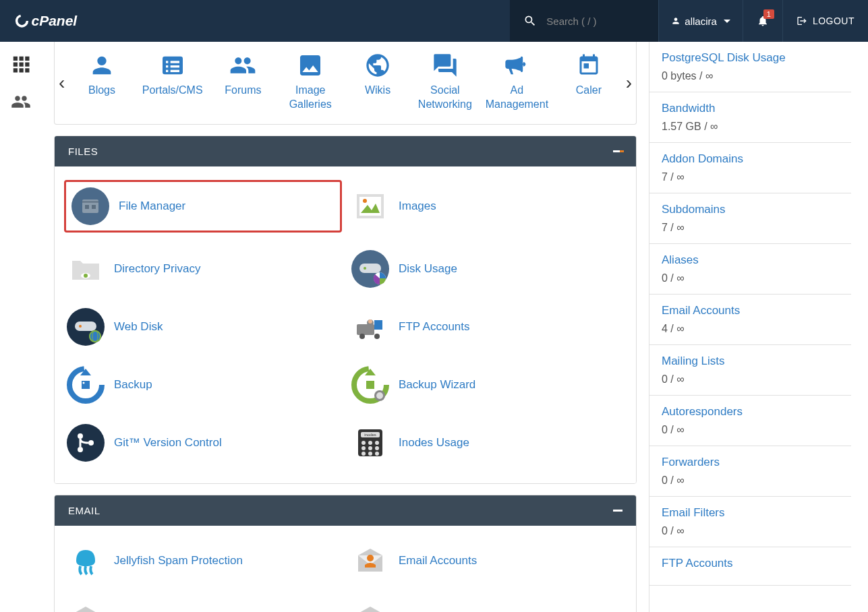  Describe the element at coordinates (802, 21) in the screenshot. I see `logout-icon` at that location.